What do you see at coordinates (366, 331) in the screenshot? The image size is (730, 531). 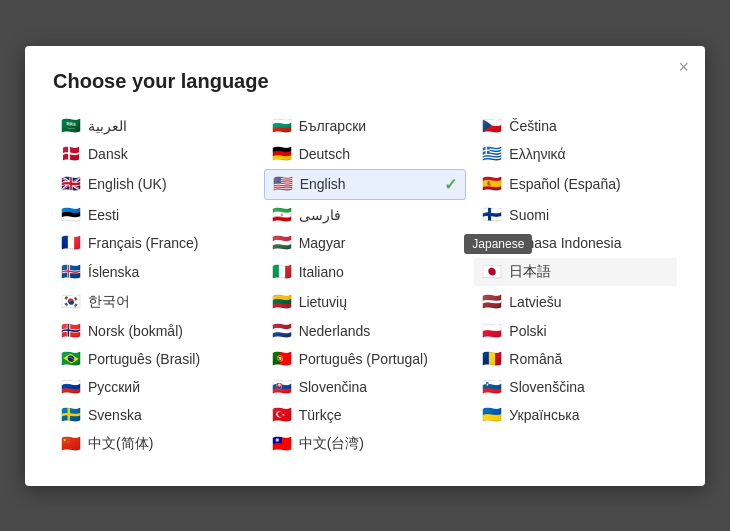 I see `lang-item-nl: 🇳🇱Nederlands` at bounding box center [366, 331].